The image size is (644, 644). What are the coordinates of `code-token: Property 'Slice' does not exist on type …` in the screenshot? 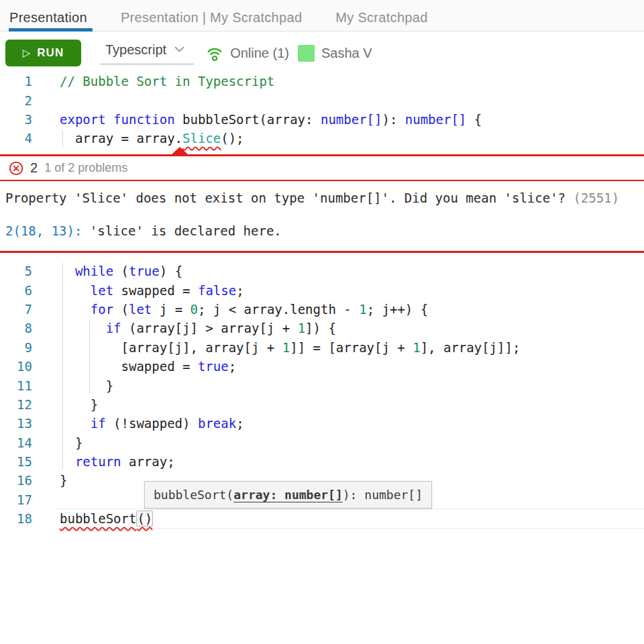 It's located at (289, 198).